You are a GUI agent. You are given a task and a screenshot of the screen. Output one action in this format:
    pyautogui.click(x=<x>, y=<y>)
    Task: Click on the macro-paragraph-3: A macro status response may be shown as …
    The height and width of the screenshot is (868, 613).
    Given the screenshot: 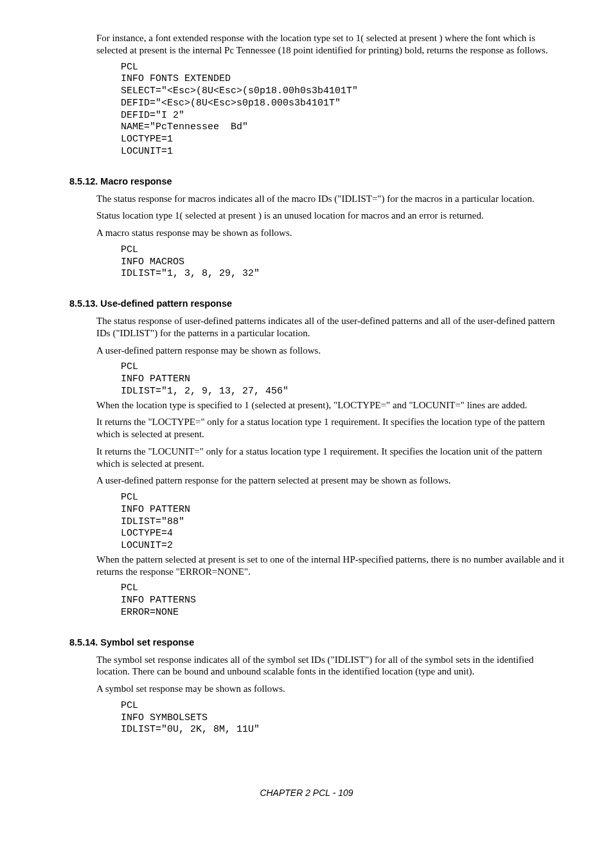 What is the action you would take?
    pyautogui.click(x=332, y=233)
    